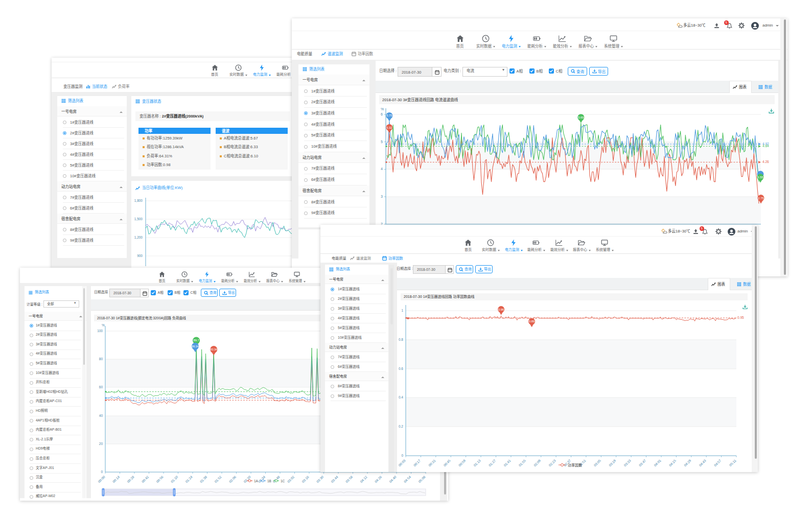 The image size is (812, 516). What do you see at coordinates (717, 463) in the screenshot?
I see `svg-text: 04:57` at bounding box center [717, 463].